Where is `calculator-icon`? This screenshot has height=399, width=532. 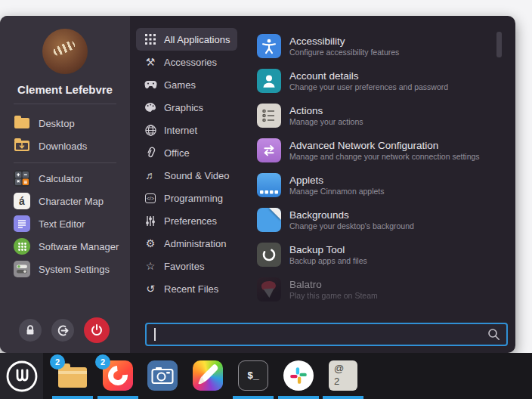
calculator-icon is located at coordinates (22, 178).